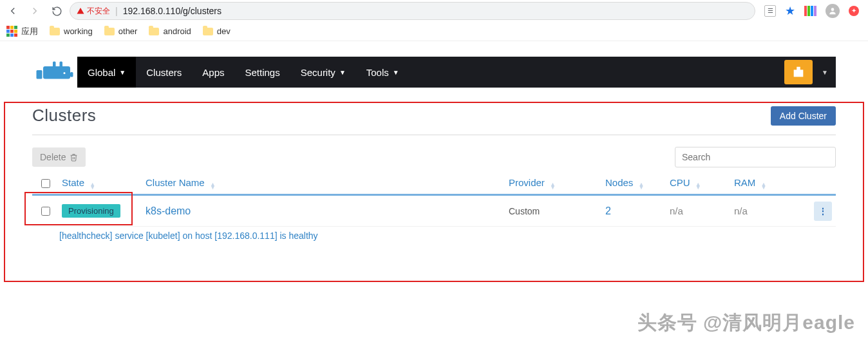 The height and width of the screenshot is (340, 868). What do you see at coordinates (680, 183) in the screenshot?
I see `col-label: CPU` at bounding box center [680, 183].